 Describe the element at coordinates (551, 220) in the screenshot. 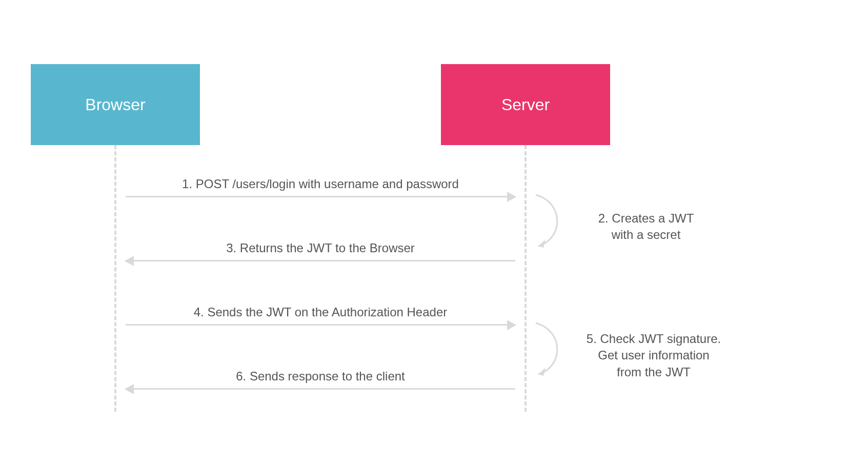

I see `step-2-arc` at that location.